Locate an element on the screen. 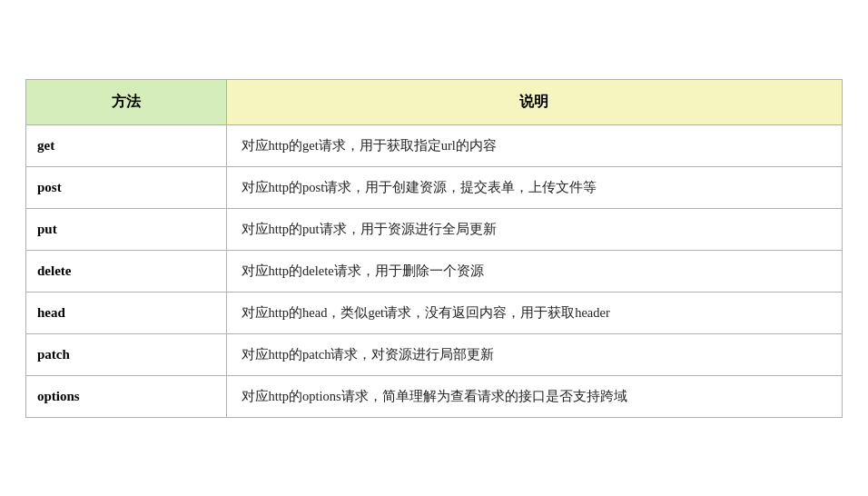 This screenshot has height=496, width=868. description-cell: 对应http的get请求，用于获取指定url的内容 is located at coordinates (534, 145).